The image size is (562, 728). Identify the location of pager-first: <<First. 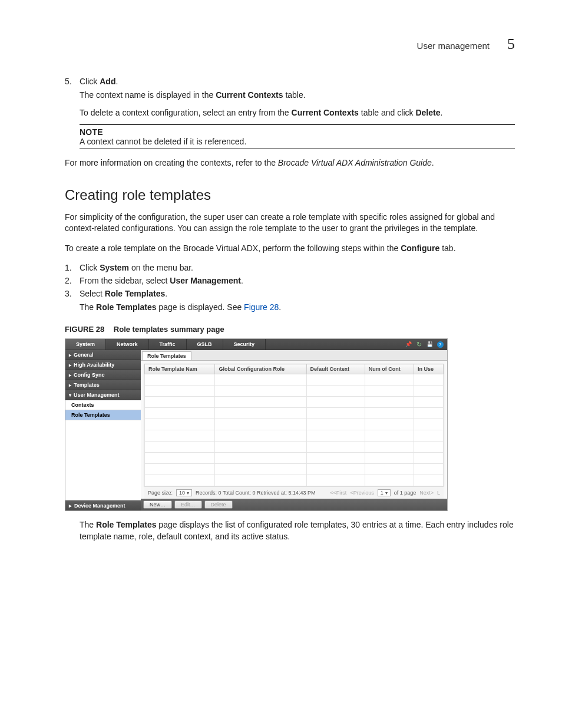
(338, 493).